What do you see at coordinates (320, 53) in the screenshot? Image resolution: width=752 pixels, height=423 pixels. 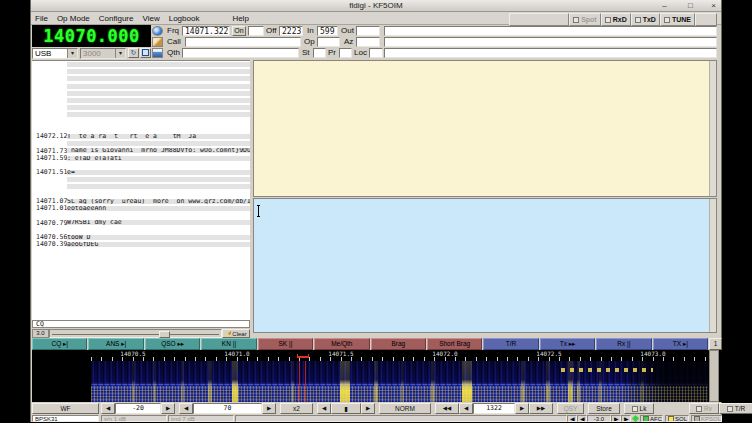 I see `st-field` at bounding box center [320, 53].